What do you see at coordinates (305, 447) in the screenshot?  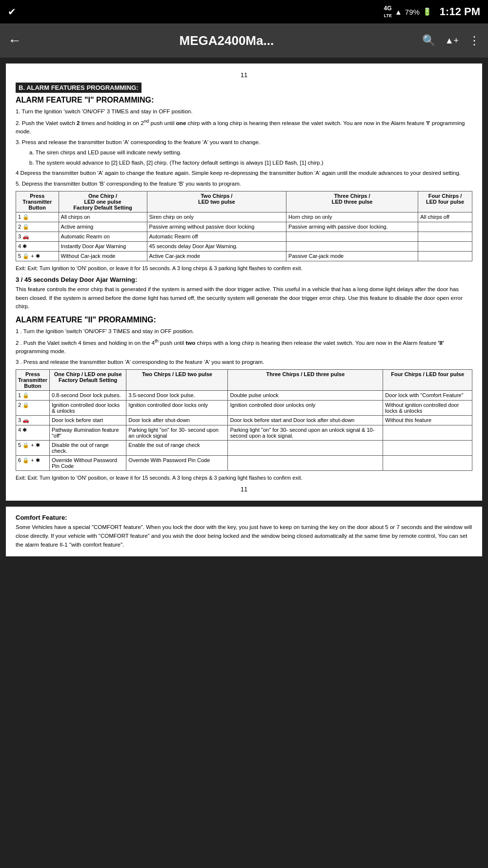 I see `row5-col3` at bounding box center [305, 447].